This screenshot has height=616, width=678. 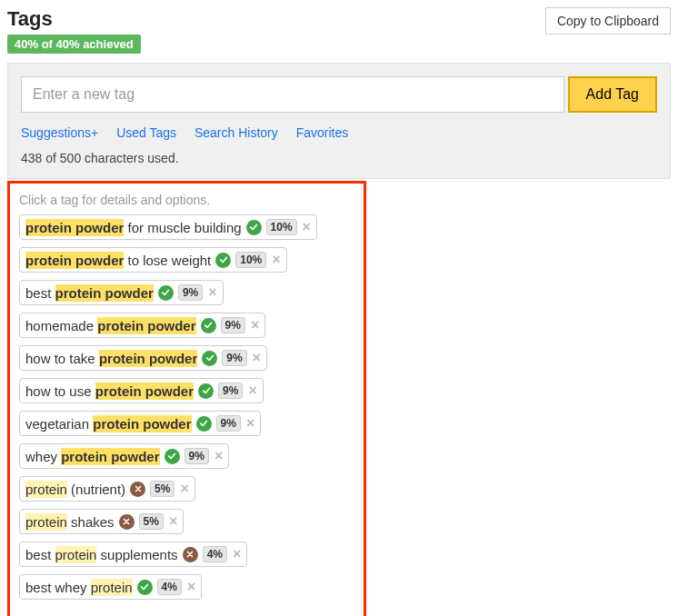 What do you see at coordinates (109, 423) in the screenshot?
I see `tag-text: vegetarian protein powder` at bounding box center [109, 423].